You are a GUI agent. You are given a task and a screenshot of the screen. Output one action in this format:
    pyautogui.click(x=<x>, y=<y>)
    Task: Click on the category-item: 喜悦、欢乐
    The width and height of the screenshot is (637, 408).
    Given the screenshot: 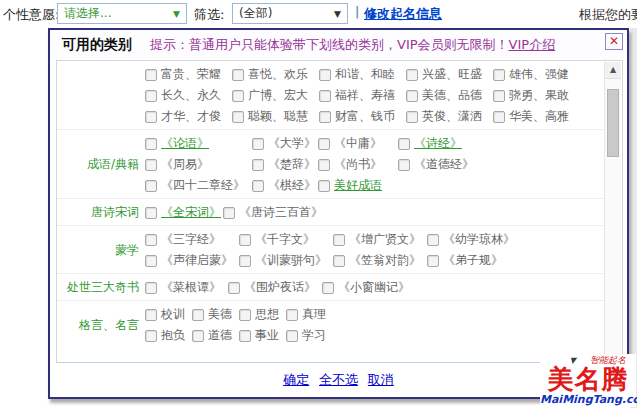 What is the action you would take?
    pyautogui.click(x=276, y=74)
    